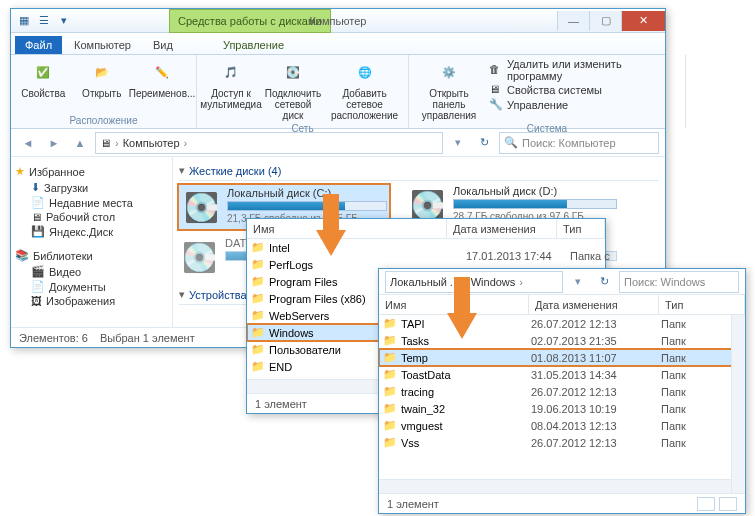  Describe the element at coordinates (679, 282) in the screenshot. I see `search-input: Поиск: Windows` at that location.